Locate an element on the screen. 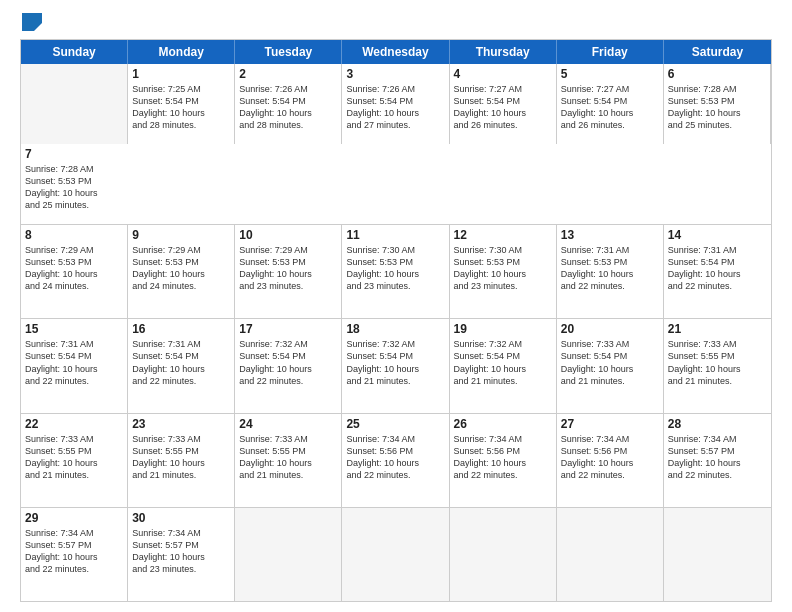  logo-icon is located at coordinates (32, 22).